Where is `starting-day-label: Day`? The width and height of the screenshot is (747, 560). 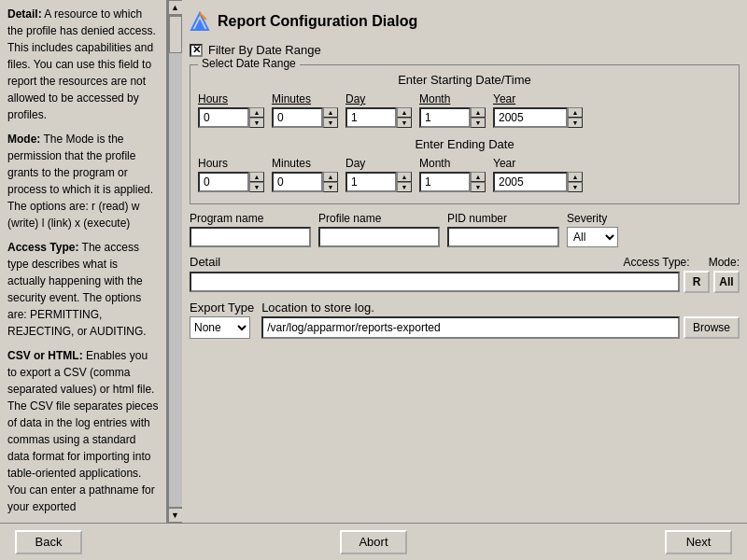 starting-day-label: Day is located at coordinates (379, 99).